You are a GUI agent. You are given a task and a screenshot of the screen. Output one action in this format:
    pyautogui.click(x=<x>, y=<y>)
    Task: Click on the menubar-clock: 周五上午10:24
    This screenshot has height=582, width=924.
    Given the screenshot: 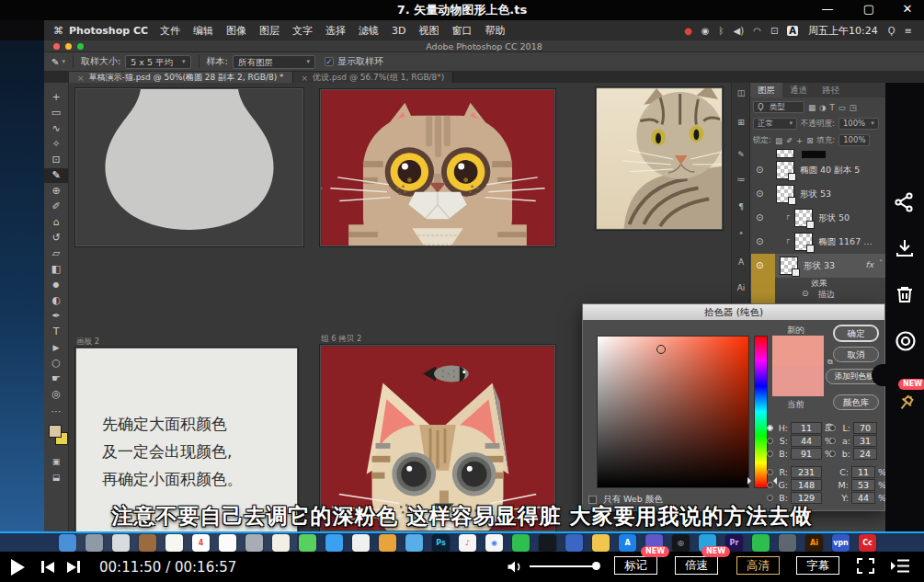 What is the action you would take?
    pyautogui.click(x=843, y=31)
    